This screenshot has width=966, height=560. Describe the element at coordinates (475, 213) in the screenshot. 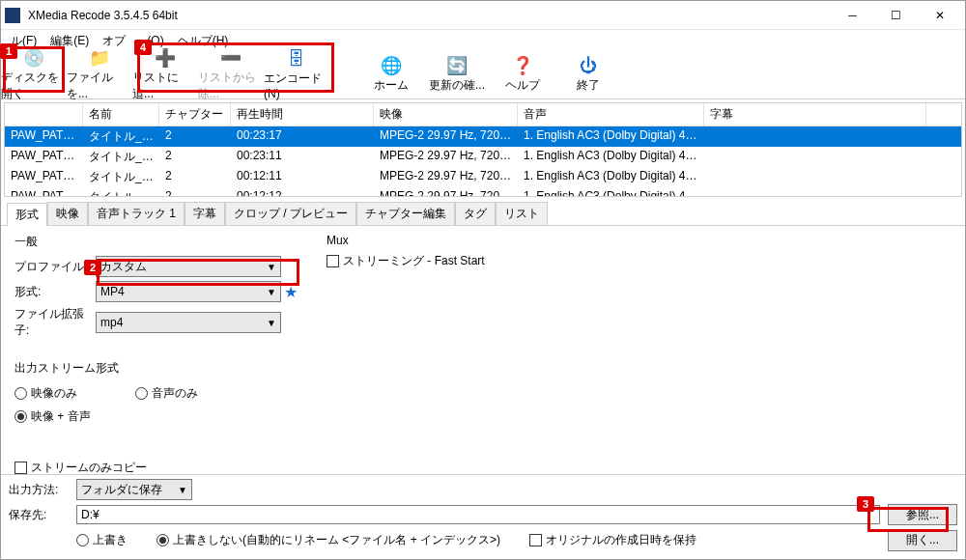

I see `tab-6: タグ` at that location.